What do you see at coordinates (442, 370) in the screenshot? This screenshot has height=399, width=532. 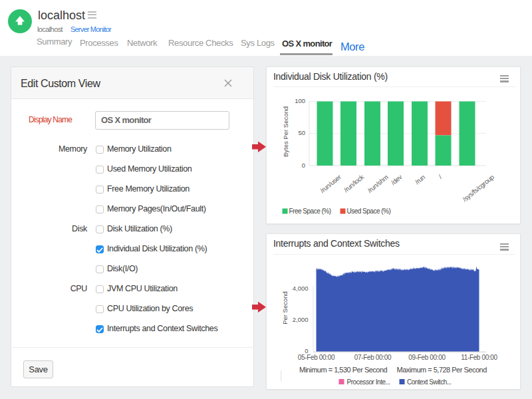 I see `svg-text: Maximum = 5,728 Per Second` at bounding box center [442, 370].